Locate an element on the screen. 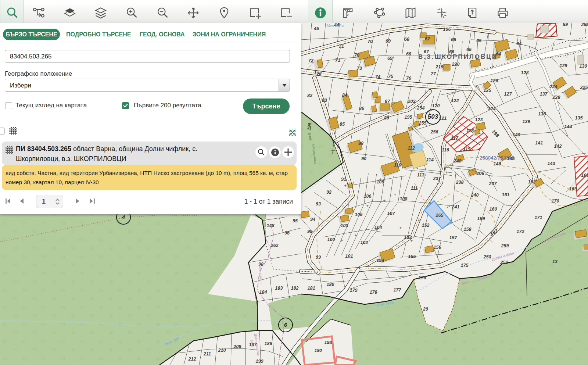 The width and height of the screenshot is (588, 365). svg-text: 13 is located at coordinates (555, 262).